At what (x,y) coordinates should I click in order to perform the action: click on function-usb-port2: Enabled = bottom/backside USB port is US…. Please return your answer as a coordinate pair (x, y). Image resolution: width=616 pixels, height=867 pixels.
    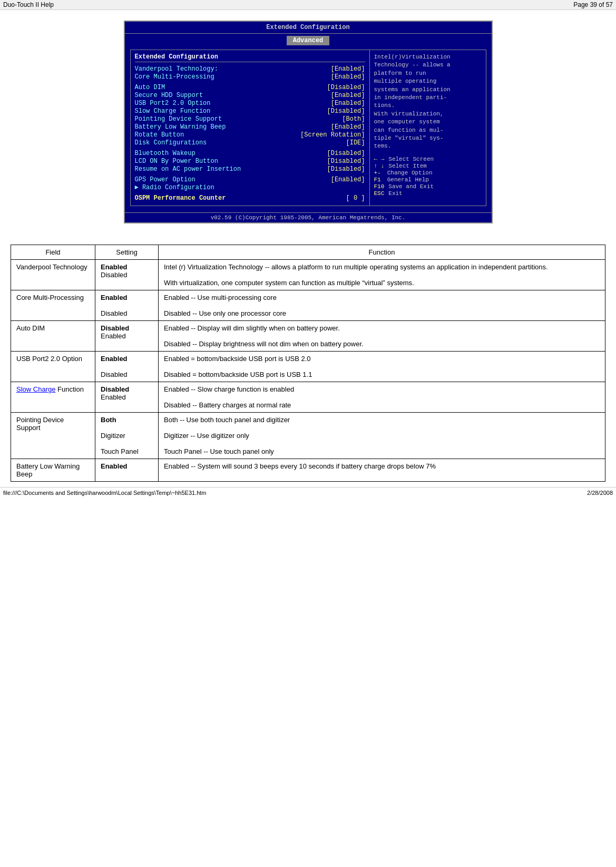
    Looking at the image, I should click on (382, 367).